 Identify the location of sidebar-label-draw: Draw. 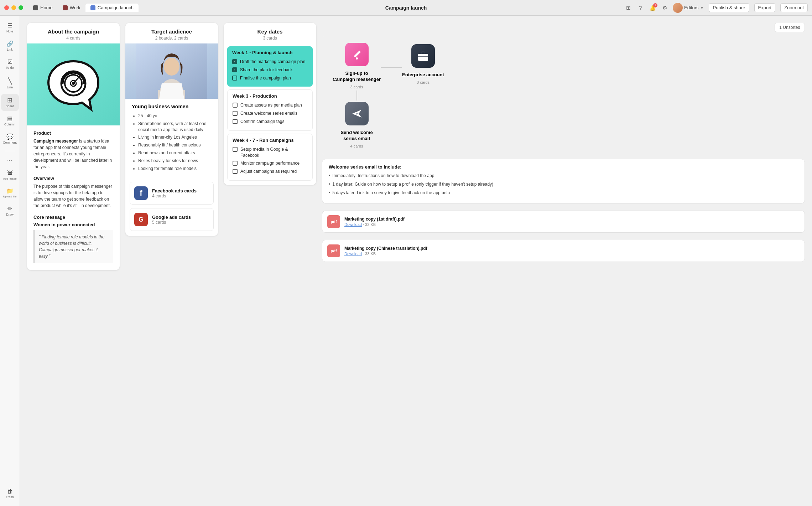
(10, 215).